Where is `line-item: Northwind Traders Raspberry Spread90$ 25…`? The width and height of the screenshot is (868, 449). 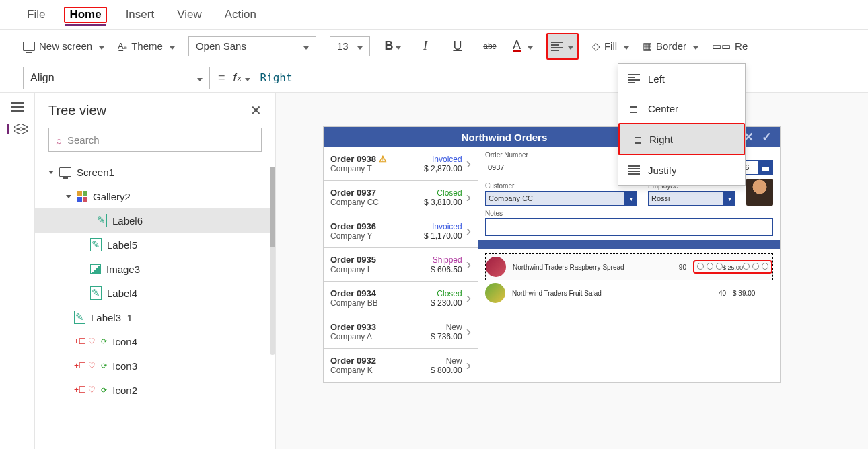 line-item: Northwind Traders Raspberry Spread90$ 25… is located at coordinates (629, 267).